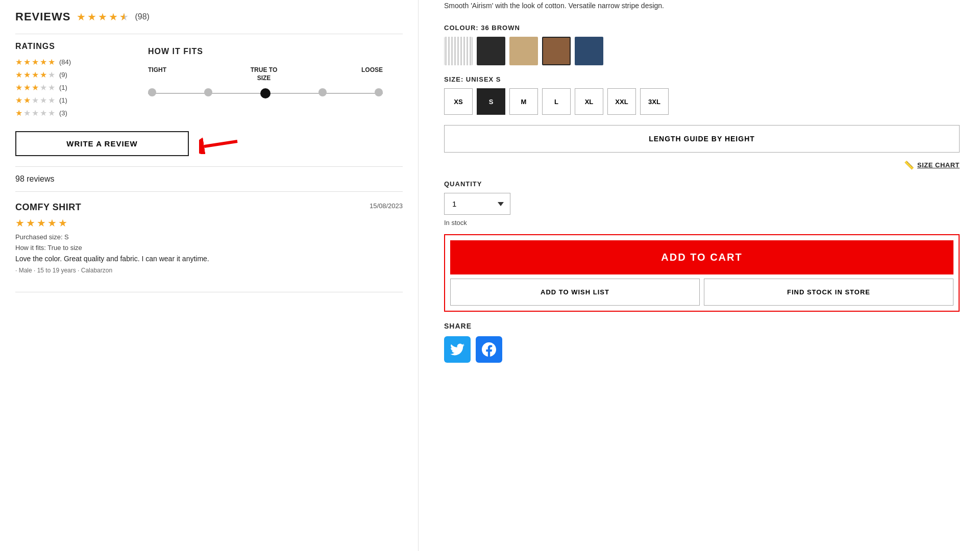 The width and height of the screenshot is (980, 551). Describe the element at coordinates (702, 273) in the screenshot. I see `add-to-cart-box: ADD TO CART ADD TO WISH LIST FIND STOCK …` at that location.